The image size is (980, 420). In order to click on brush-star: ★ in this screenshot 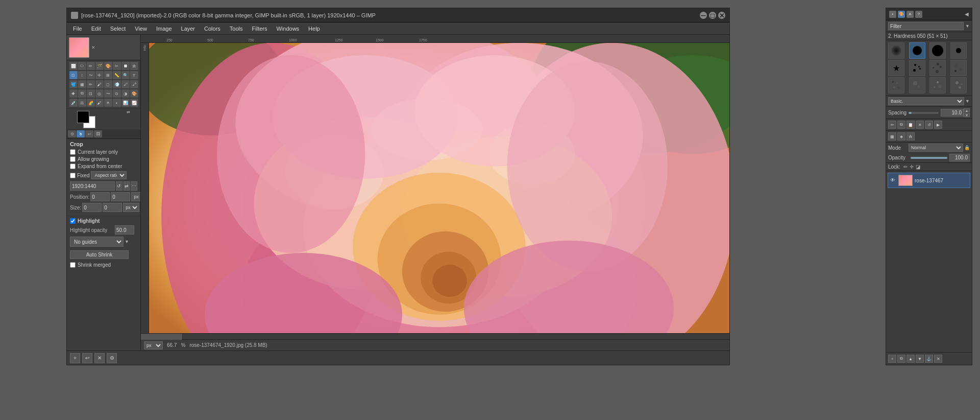, I will do `click(896, 68)`.